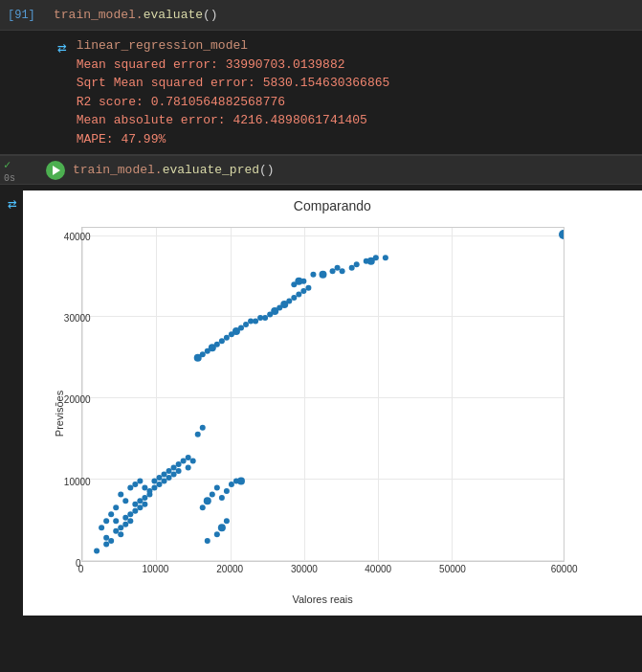  I want to click on cell-2-suffix: (), so click(267, 170).